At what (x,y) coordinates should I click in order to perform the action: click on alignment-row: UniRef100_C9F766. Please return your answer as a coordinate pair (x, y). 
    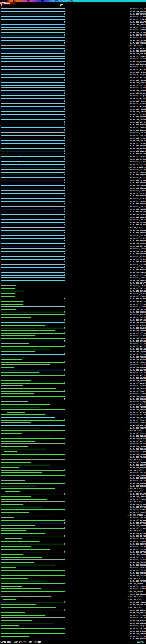
    Looking at the image, I should click on (73, 552).